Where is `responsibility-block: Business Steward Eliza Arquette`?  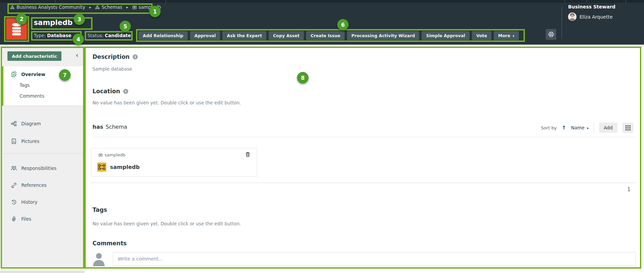 responsibility-block: Business Steward Eliza Arquette is located at coordinates (592, 13).